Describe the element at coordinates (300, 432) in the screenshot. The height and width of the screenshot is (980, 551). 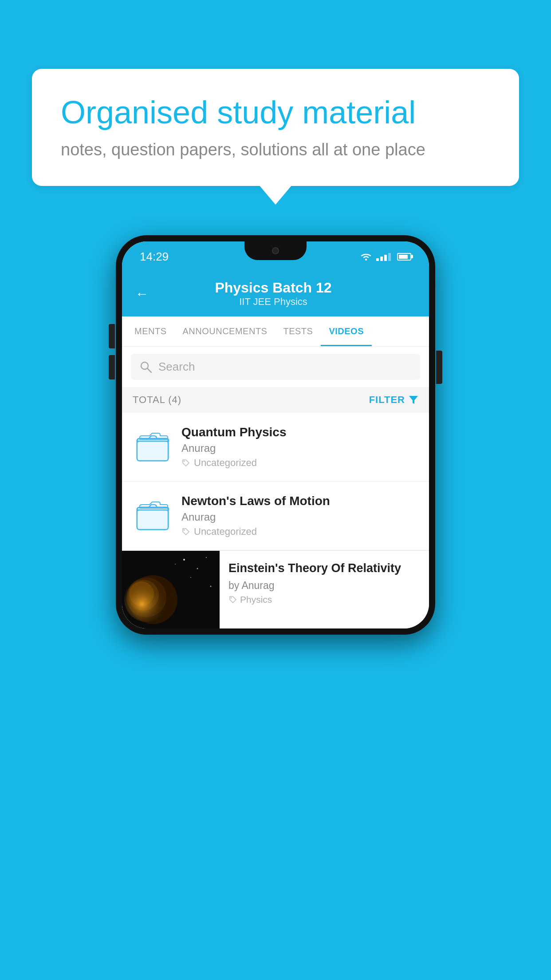
I see `video-title: Quantum Physics` at that location.